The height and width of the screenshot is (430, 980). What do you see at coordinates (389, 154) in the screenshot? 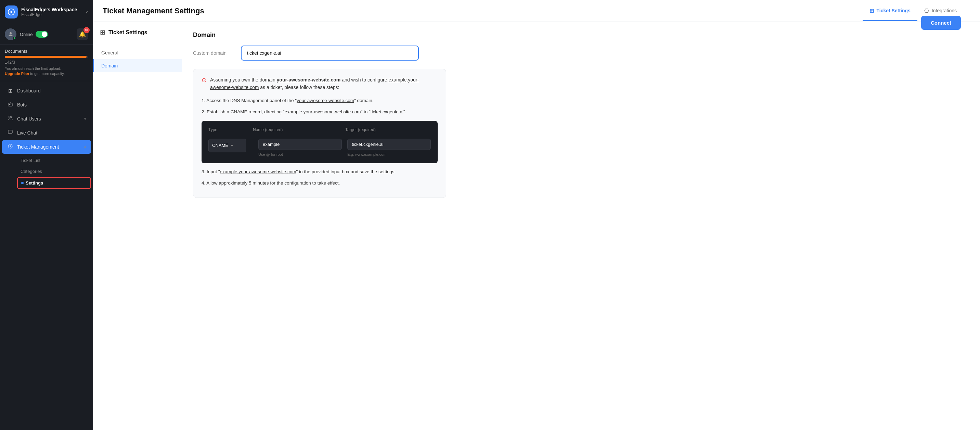
I see `dns-target-hint: E.g. www.example.com` at bounding box center [389, 154].